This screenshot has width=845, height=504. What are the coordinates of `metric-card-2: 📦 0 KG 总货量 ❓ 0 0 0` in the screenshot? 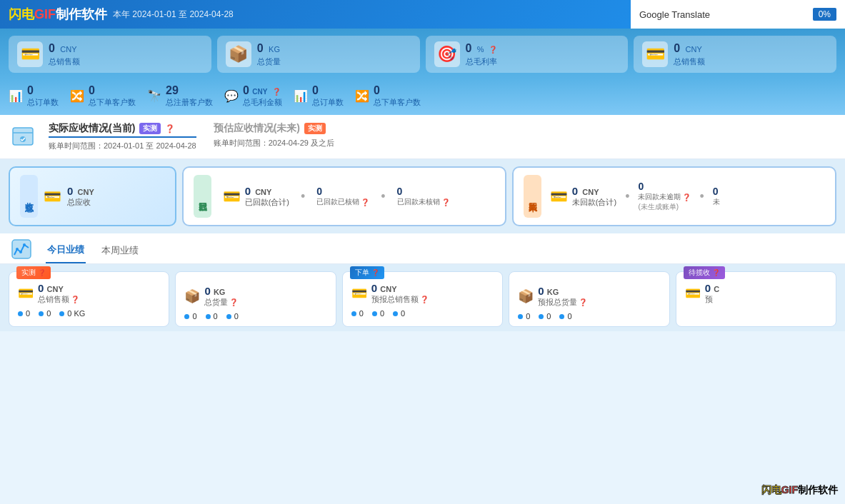 It's located at (256, 299).